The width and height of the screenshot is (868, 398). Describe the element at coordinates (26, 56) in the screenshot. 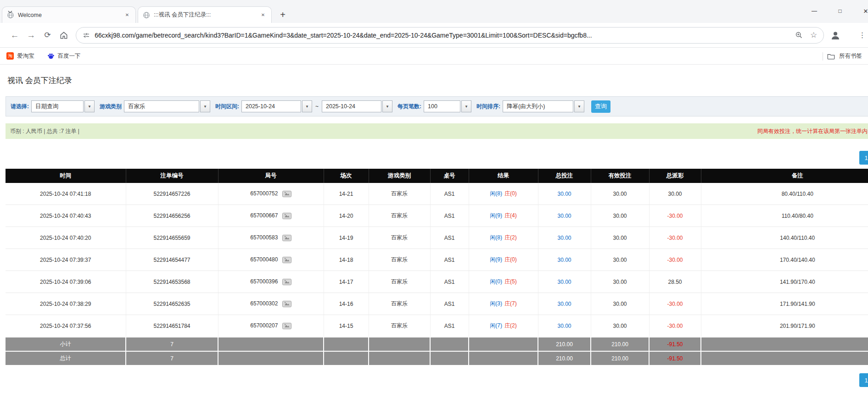

I see `bookmark-label: 爱淘宝` at that location.